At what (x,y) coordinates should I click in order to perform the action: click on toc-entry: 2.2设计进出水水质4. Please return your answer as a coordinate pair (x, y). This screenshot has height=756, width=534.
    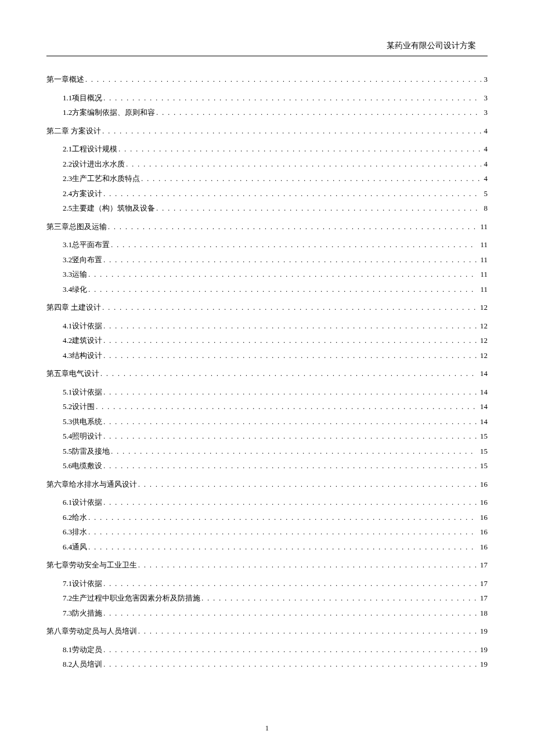
    Looking at the image, I should click on (275, 164).